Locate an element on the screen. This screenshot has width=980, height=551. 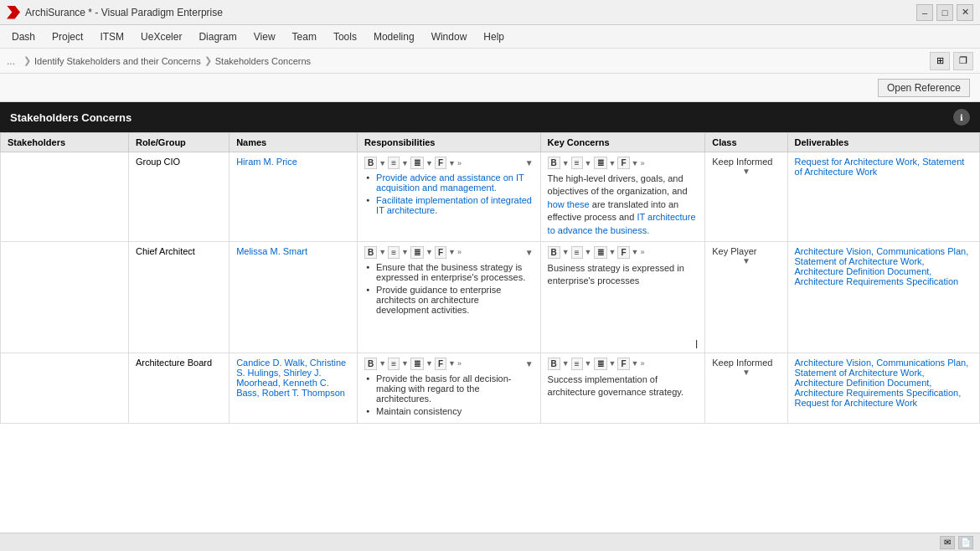
align-chevron: ▼ is located at coordinates (405, 163).